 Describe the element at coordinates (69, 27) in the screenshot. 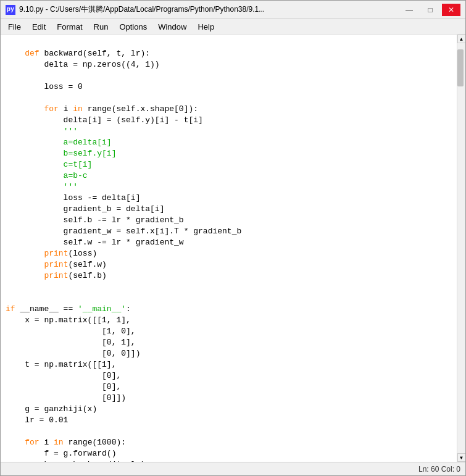

I see `menu-format: Format` at that location.